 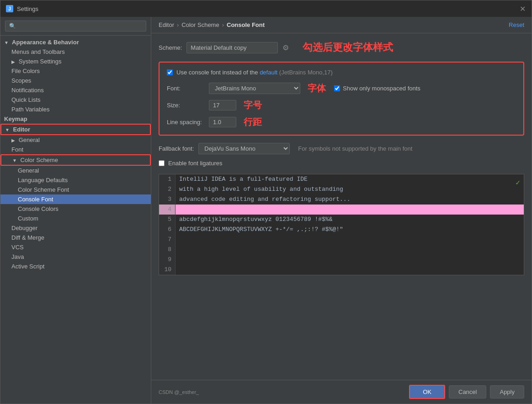 I want to click on expand-arrow4: ▶, so click(x=13, y=141).